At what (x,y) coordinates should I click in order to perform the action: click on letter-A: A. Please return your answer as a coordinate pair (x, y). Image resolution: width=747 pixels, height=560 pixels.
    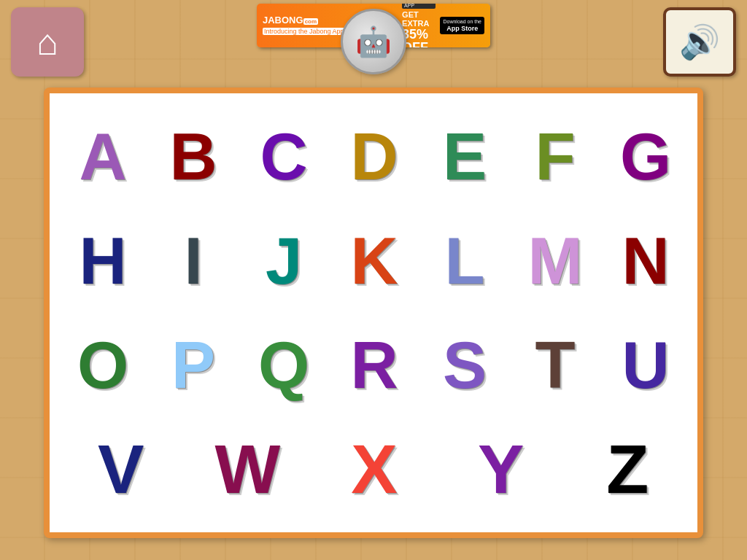
    Looking at the image, I should click on (102, 157).